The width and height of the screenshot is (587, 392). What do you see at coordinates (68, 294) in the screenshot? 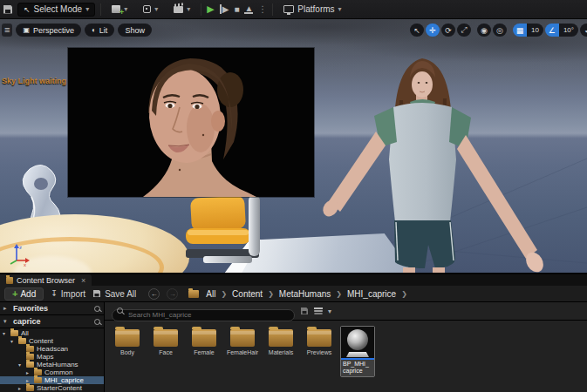
I see `import-button: ↧ Import` at bounding box center [68, 294].